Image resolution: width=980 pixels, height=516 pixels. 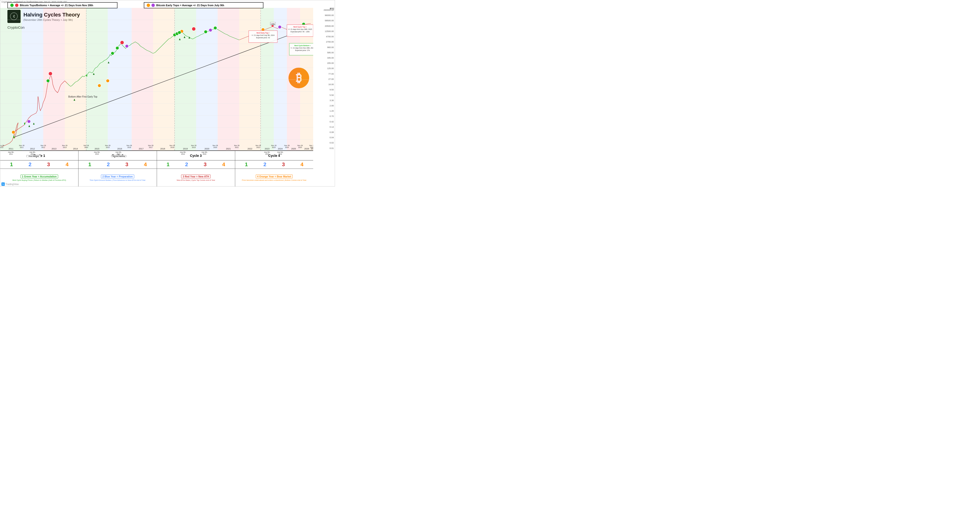 I want to click on svg-text: TV, so click(x=3, y=184).